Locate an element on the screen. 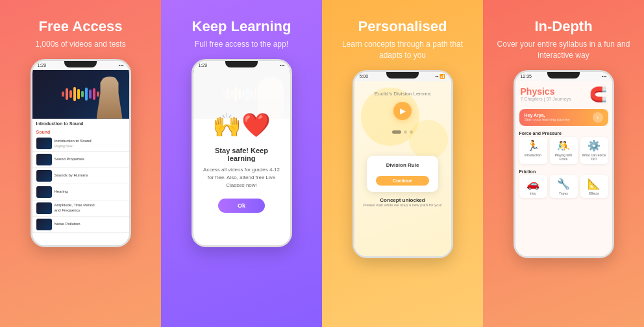 This screenshot has width=644, height=327. what-label: What Can Force Do? is located at coordinates (595, 157).